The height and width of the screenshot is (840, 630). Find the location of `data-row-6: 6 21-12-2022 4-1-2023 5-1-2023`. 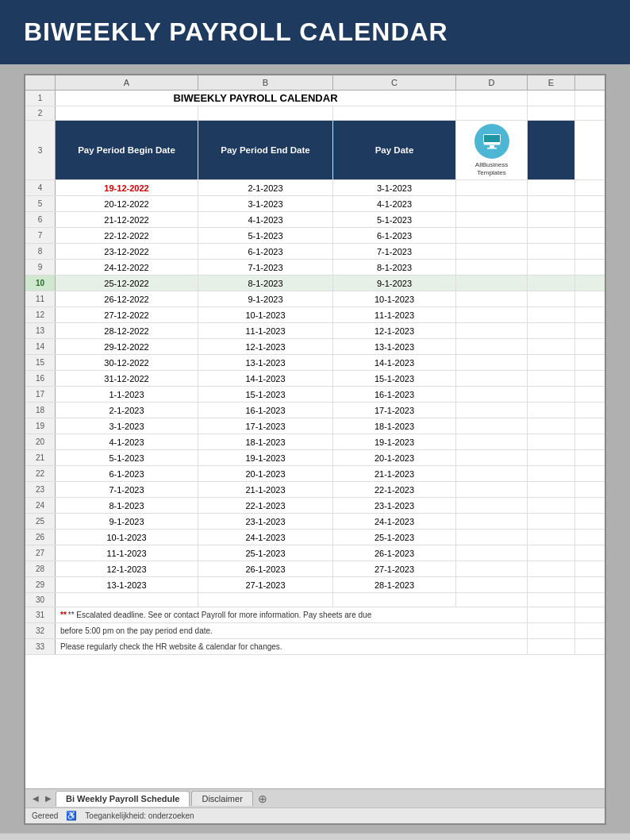

data-row-6: 6 21-12-2022 4-1-2023 5-1-2023 is located at coordinates (315, 220).